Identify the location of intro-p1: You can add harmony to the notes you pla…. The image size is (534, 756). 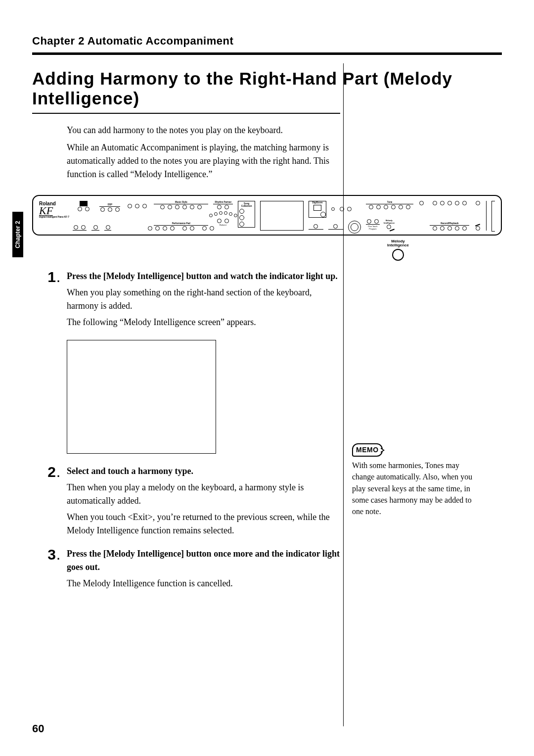
(205, 131).